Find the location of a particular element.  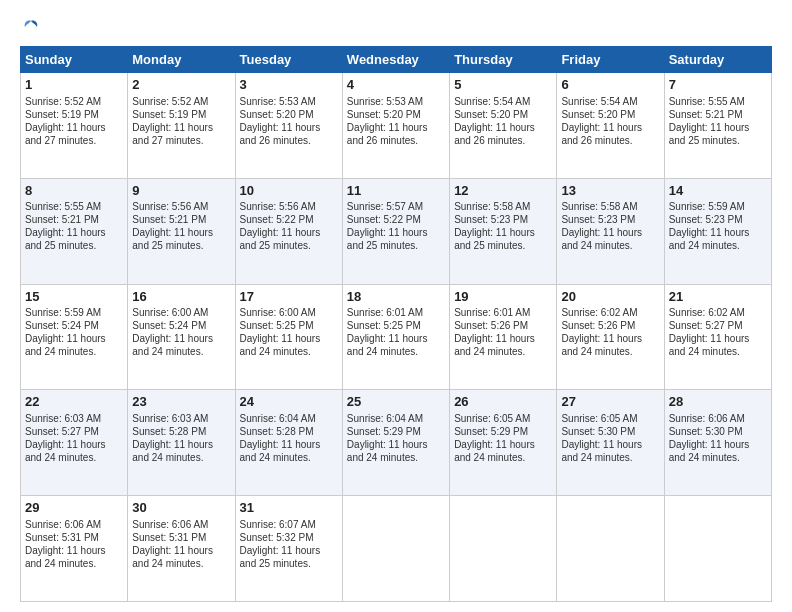

calendar-cell: 23Sunrise: 6:03 AM Sunset: 5:28 PM Dayli… is located at coordinates (182, 443).